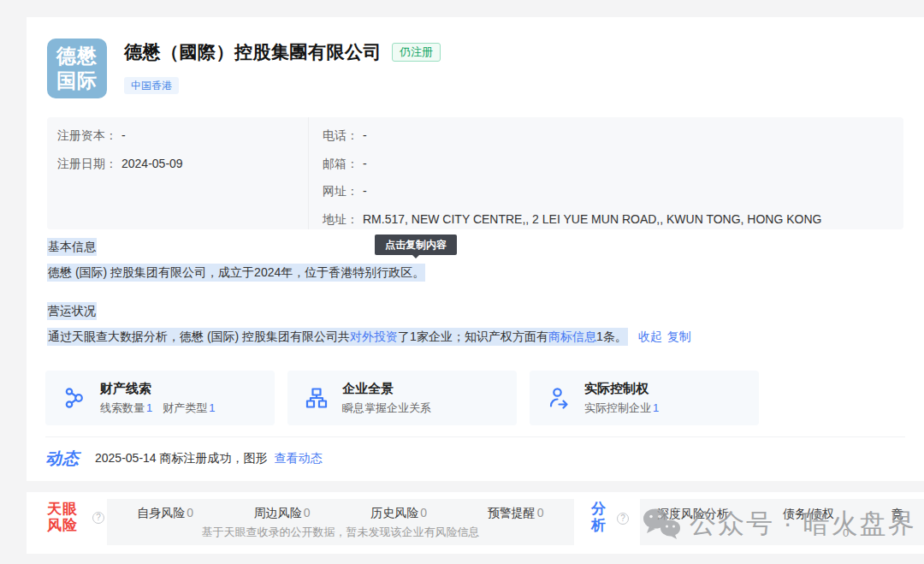 The height and width of the screenshot is (564, 924). What do you see at coordinates (190, 513) in the screenshot?
I see `self-risk-count: 0` at bounding box center [190, 513].